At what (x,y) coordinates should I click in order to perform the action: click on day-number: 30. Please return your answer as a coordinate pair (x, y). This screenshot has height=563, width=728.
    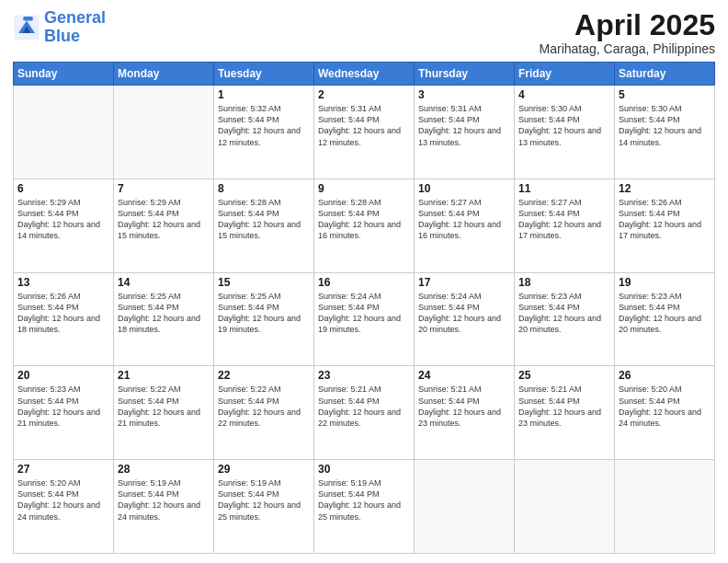
    Looking at the image, I should click on (364, 469).